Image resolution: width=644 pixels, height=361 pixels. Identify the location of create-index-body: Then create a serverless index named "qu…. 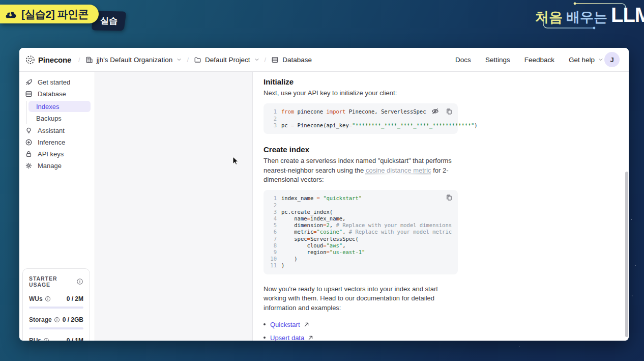
(361, 170).